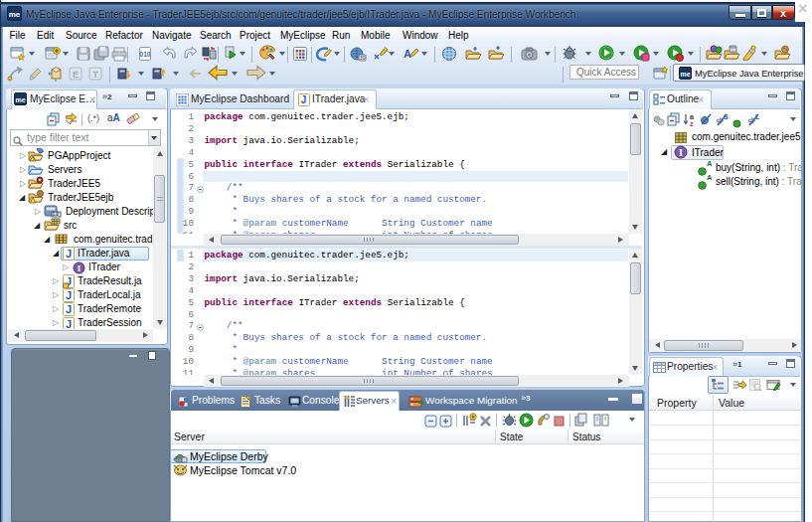 The width and height of the screenshot is (812, 522). Describe the element at coordinates (95, 75) in the screenshot. I see `svg-text: T` at that location.